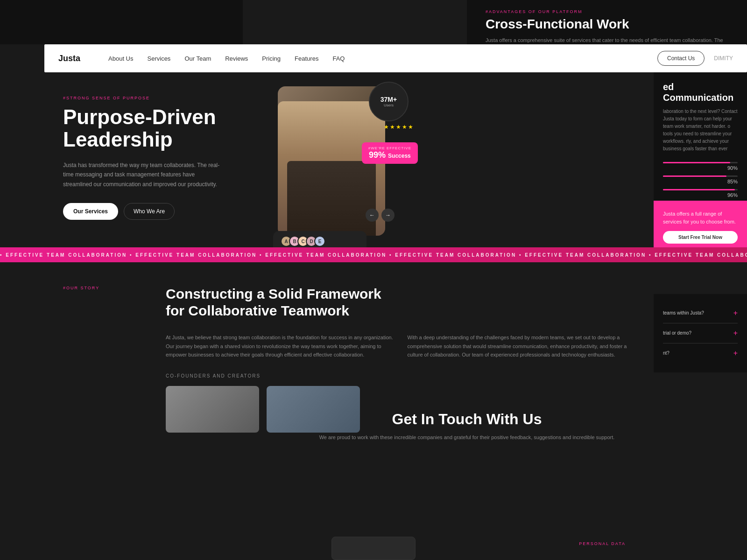 The image size is (747, 560). I want to click on star-5: ★, so click(411, 127).